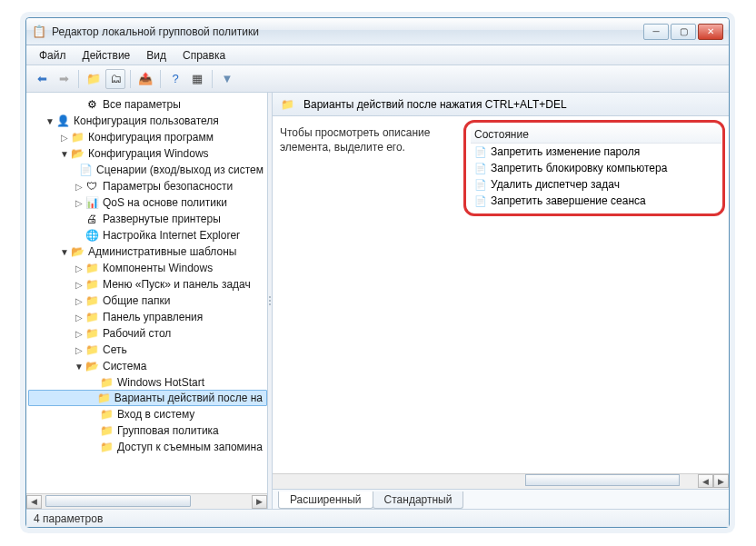  Describe the element at coordinates (501, 481) in the screenshot. I see `content-hscrollbar: ◀ ▶` at that location.